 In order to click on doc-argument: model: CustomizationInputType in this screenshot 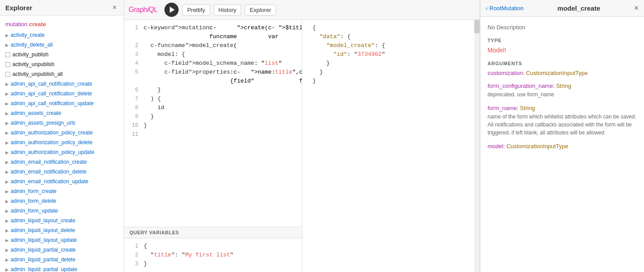, I will do `click(562, 146)`.